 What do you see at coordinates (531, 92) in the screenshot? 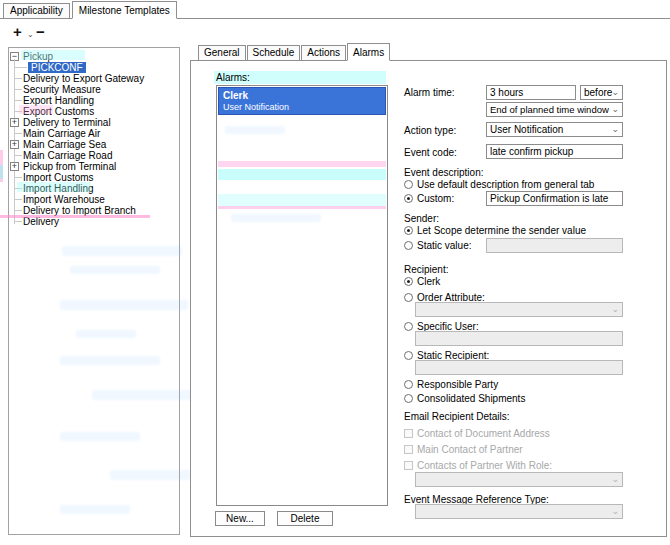
I see `alarm-time-input: 3 hours` at bounding box center [531, 92].